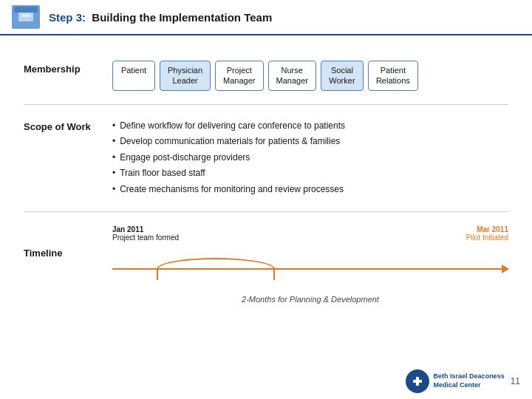 Image resolution: width=532 pixels, height=399 pixels. I want to click on pill-nurse-manager: NurseManager, so click(293, 75).